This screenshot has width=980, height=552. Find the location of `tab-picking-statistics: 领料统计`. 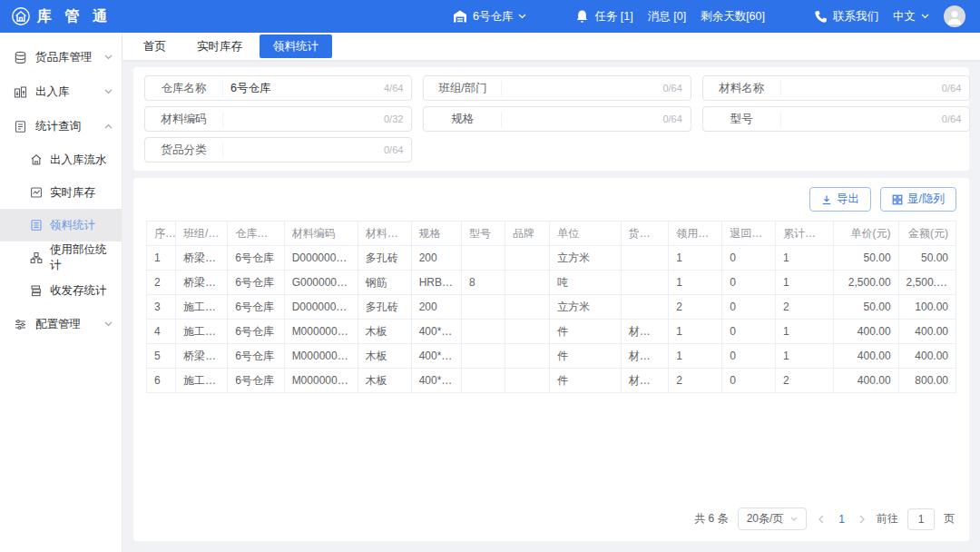

tab-picking-statistics: 领料统计 is located at coordinates (296, 46).